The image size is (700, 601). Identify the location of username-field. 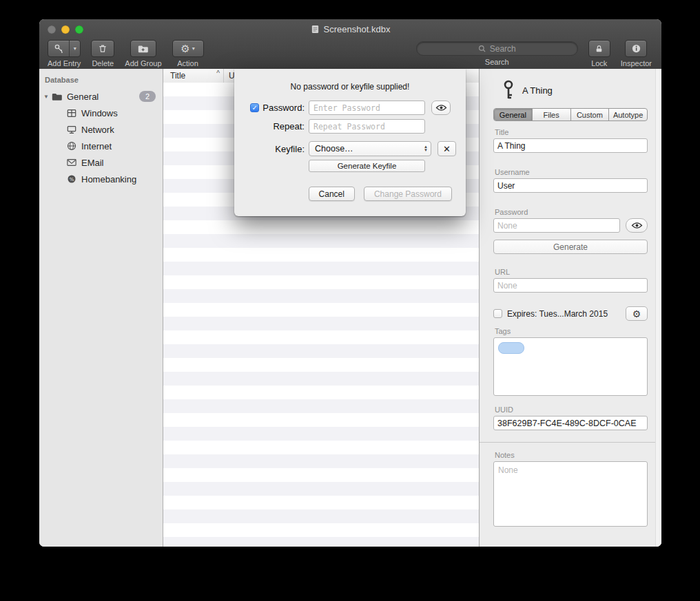
(570, 186).